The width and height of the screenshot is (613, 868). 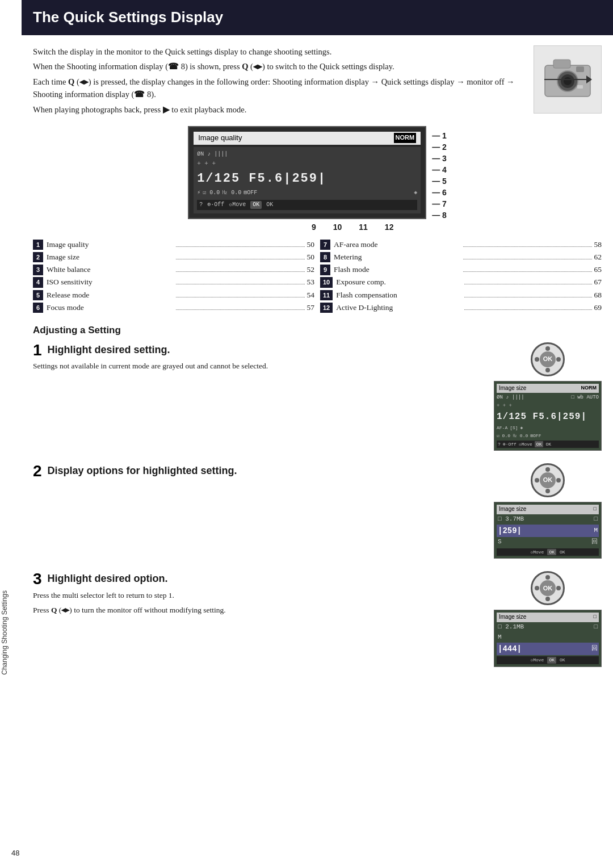 What do you see at coordinates (548, 480) in the screenshot?
I see `ok-inner-2: OK` at bounding box center [548, 480].